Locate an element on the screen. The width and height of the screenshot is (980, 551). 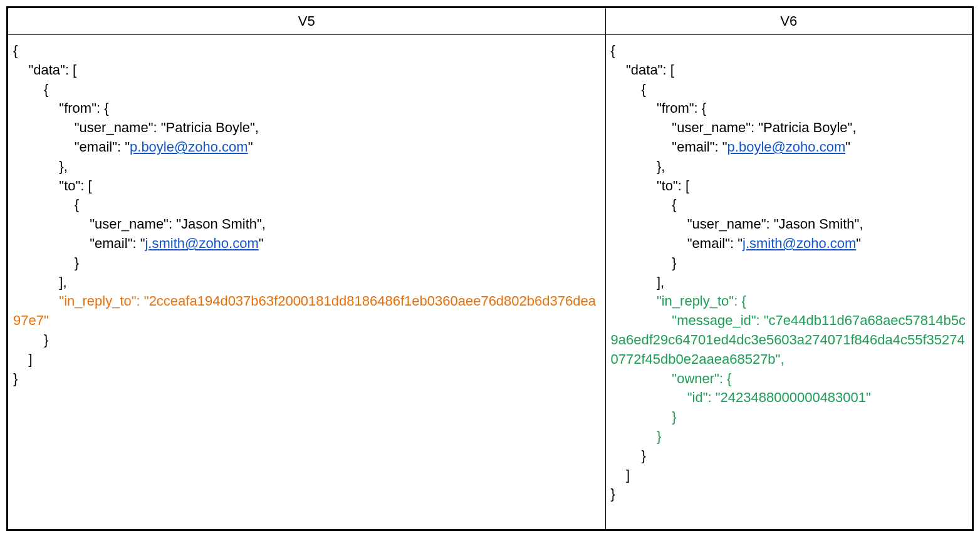
v5-line: "email": "j.smith@zoho.com" is located at coordinates (307, 244).